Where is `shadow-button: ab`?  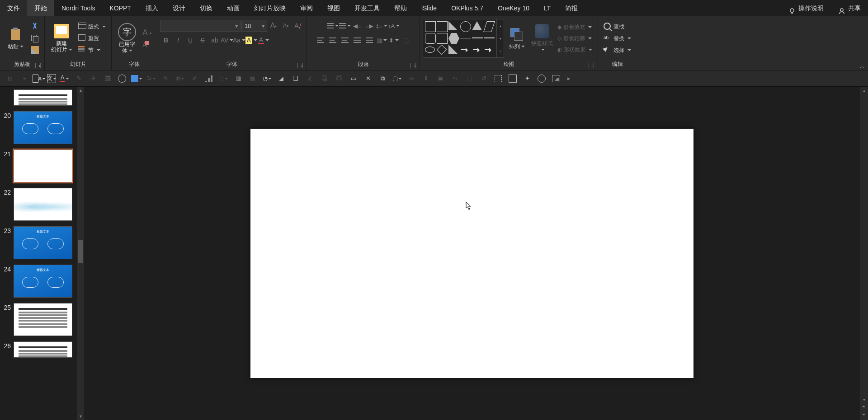
shadow-button: ab is located at coordinates (215, 40).